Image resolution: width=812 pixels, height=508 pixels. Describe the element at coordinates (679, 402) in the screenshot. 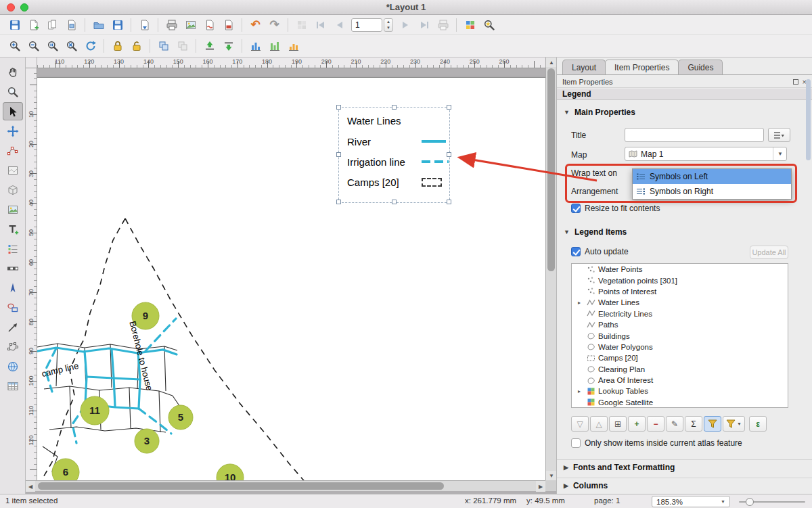

I see `legend-item-row: Google Satellite` at that location.